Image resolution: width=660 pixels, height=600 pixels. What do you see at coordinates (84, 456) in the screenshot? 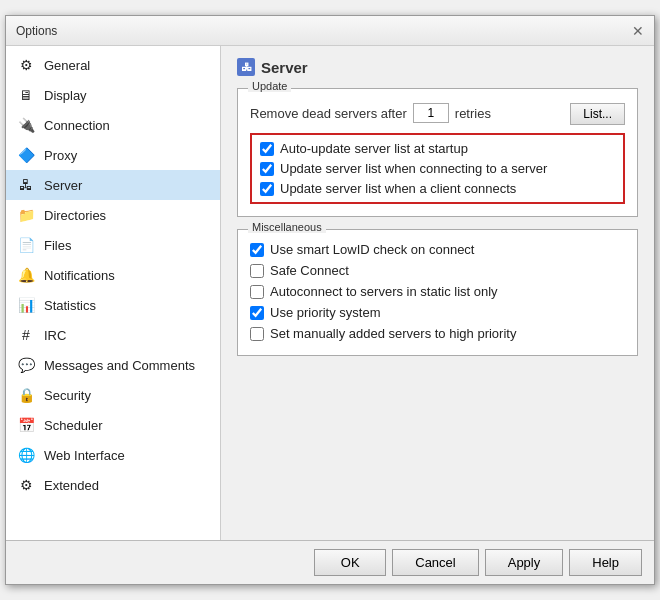
I see `sidebar-item-label-webinterface: Web Interface` at bounding box center [84, 456].